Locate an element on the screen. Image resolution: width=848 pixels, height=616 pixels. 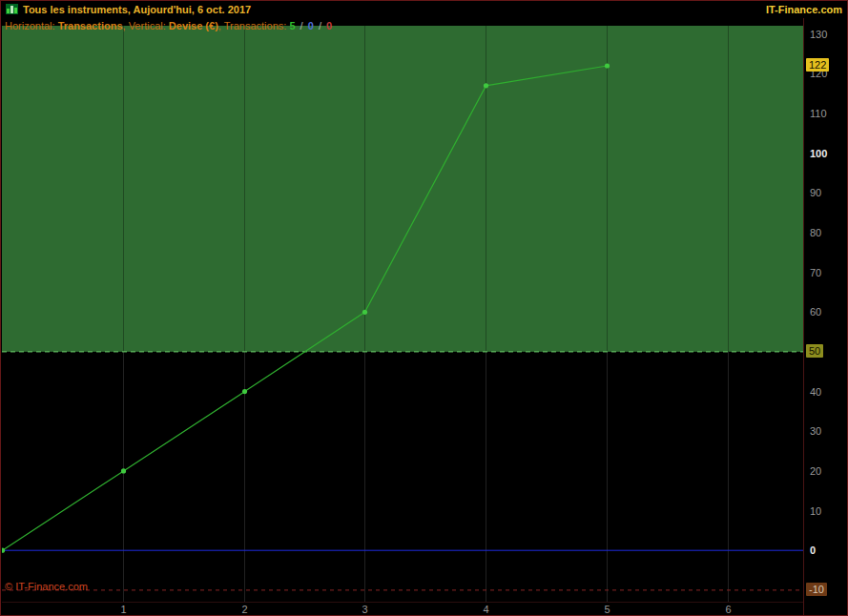
y-tick-label: 40 is located at coordinates (816, 392).